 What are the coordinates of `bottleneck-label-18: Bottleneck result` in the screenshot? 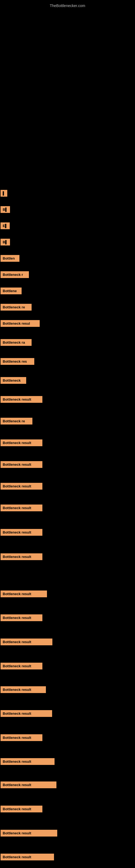 It's located at (21, 508).